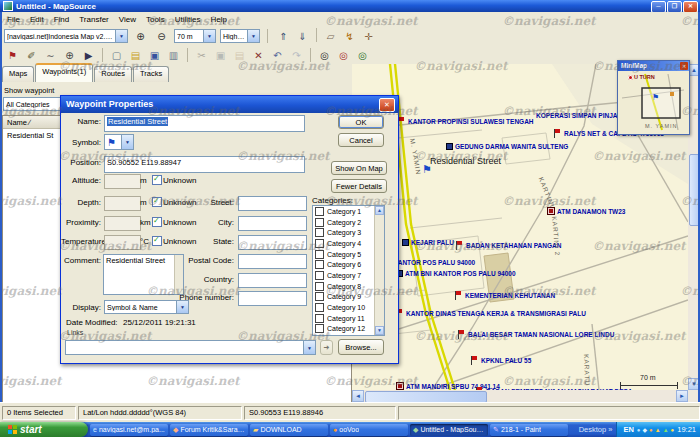 This screenshot has height=437, width=700. What do you see at coordinates (154, 55) in the screenshot?
I see `save-file-icon: ▣` at bounding box center [154, 55].